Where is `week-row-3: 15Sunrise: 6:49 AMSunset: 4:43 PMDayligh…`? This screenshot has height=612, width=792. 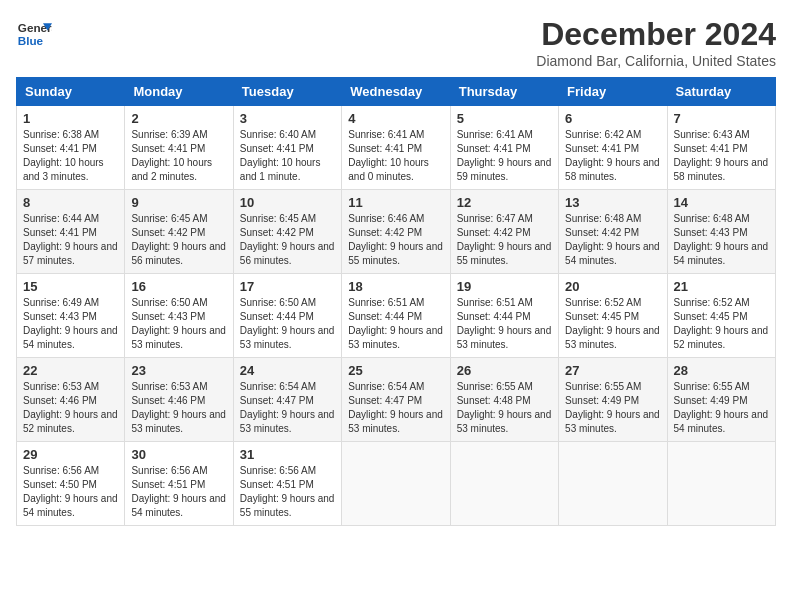 week-row-3: 15Sunrise: 6:49 AMSunset: 4:43 PMDayligh… is located at coordinates (396, 316).